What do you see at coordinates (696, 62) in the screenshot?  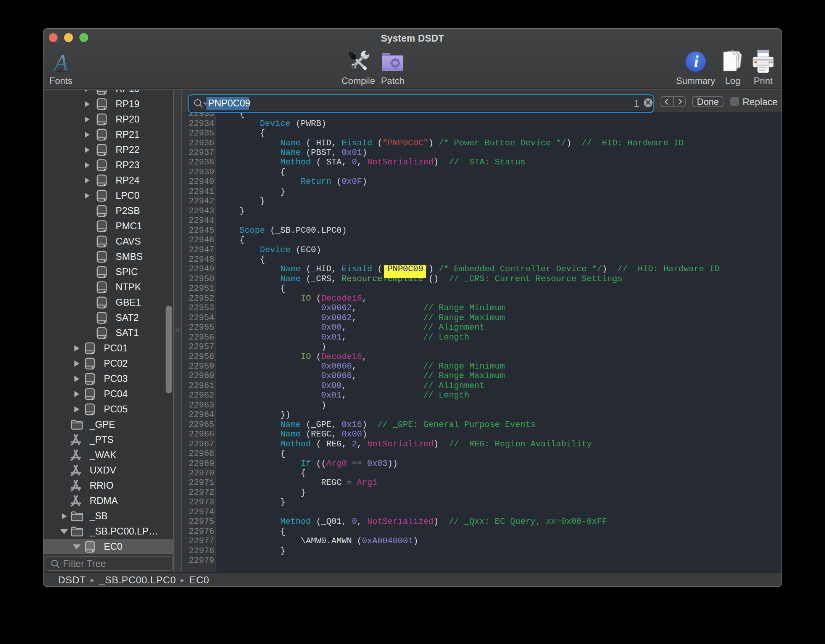 I see `svg-text: i` at bounding box center [696, 62].